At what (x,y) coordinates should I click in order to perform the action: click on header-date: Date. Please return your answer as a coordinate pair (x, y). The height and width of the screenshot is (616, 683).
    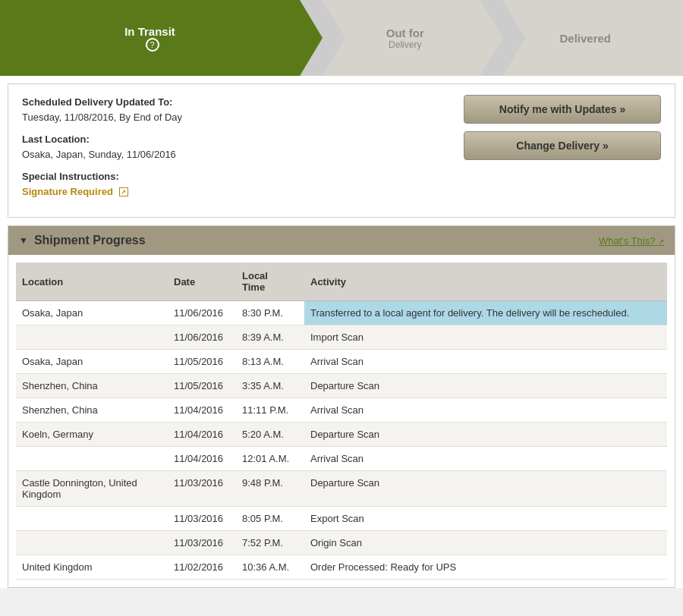
    Looking at the image, I should click on (202, 282).